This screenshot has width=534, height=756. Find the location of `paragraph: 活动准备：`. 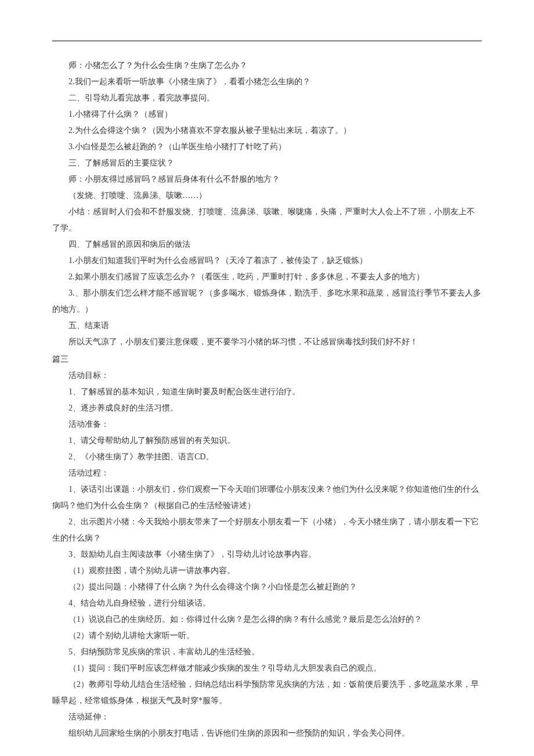

paragraph: 活动准备： is located at coordinates (267, 424).